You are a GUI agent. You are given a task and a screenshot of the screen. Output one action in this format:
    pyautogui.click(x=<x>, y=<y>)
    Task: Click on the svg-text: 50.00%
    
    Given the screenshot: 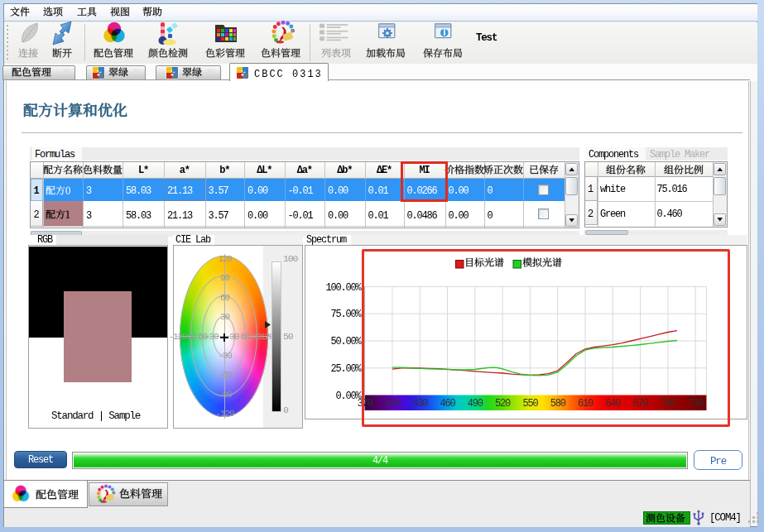 What is the action you would take?
    pyautogui.click(x=347, y=342)
    